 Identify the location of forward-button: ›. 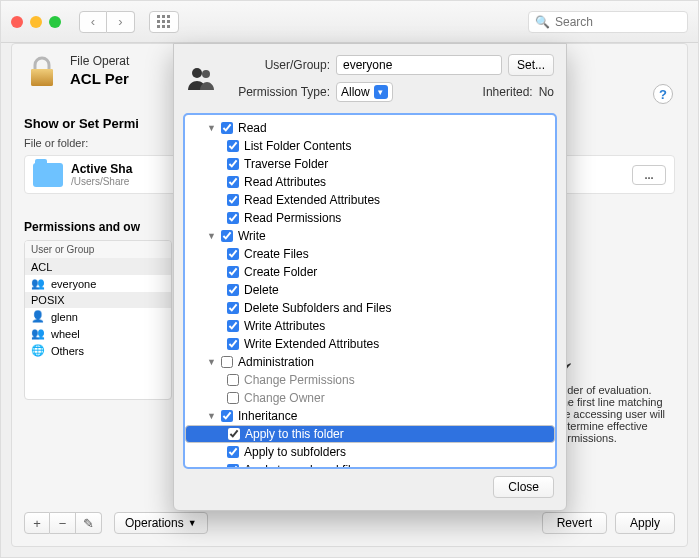
(121, 22).